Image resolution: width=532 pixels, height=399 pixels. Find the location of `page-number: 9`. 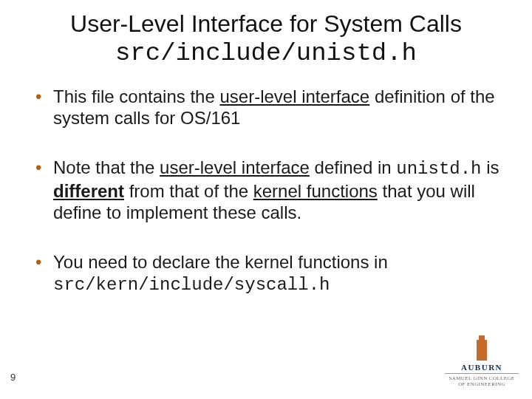

page-number: 9 is located at coordinates (13, 377).